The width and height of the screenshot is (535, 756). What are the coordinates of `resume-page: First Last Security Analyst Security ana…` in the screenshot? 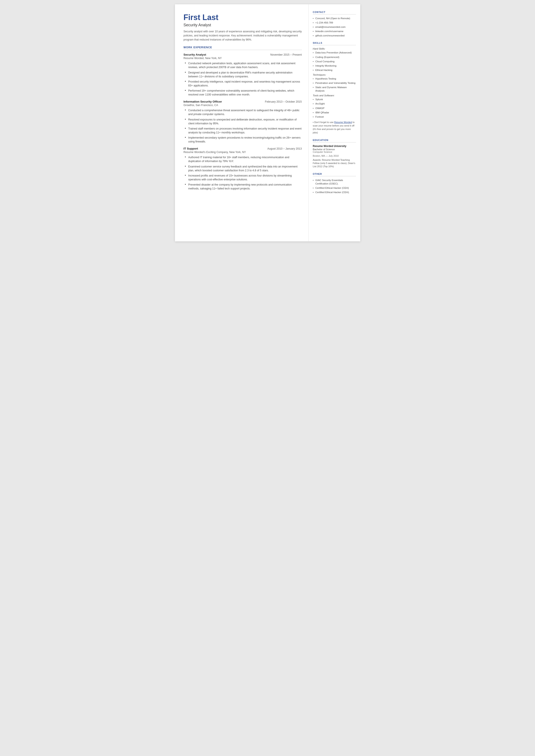 It's located at (268, 123).